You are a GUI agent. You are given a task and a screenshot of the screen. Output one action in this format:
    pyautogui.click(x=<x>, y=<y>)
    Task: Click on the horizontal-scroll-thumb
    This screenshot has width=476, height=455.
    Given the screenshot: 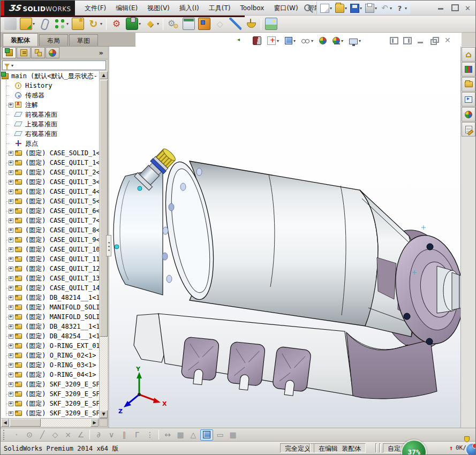 What is the action you would take?
    pyautogui.click(x=25, y=423)
    